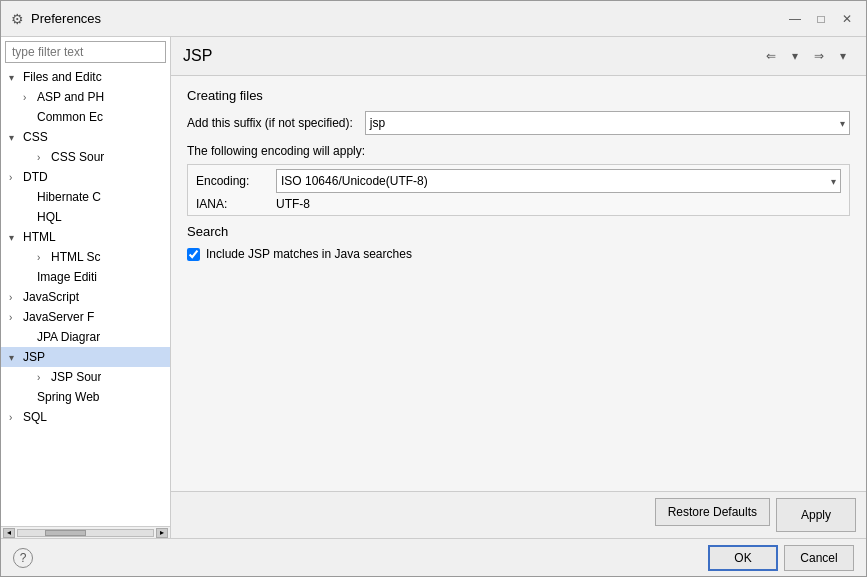 This screenshot has width=867, height=577. I want to click on sidebar-item-label: Image Editi, so click(67, 277).